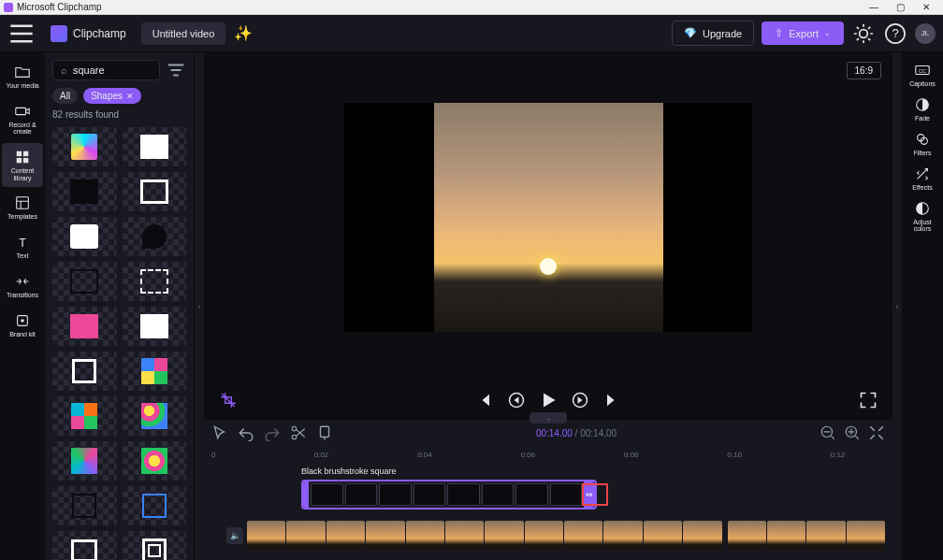 This screenshot has width=943, height=560. I want to click on templates-icon, so click(22, 203).